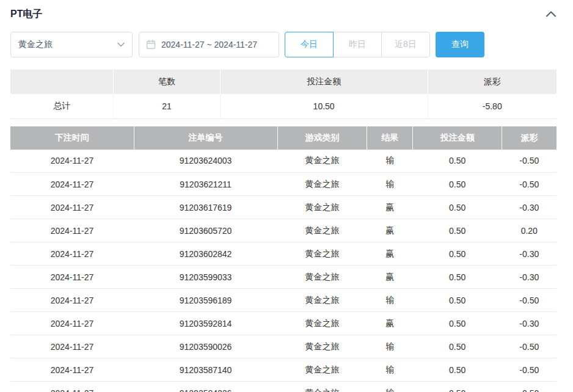  What do you see at coordinates (529, 231) in the screenshot?
I see `cell-payout: 0.20` at bounding box center [529, 231].